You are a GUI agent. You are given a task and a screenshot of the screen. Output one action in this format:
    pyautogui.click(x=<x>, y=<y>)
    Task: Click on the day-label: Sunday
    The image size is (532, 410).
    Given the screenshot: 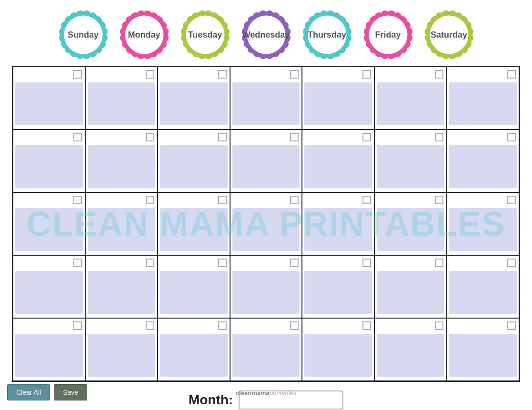 What is the action you would take?
    pyautogui.click(x=83, y=35)
    